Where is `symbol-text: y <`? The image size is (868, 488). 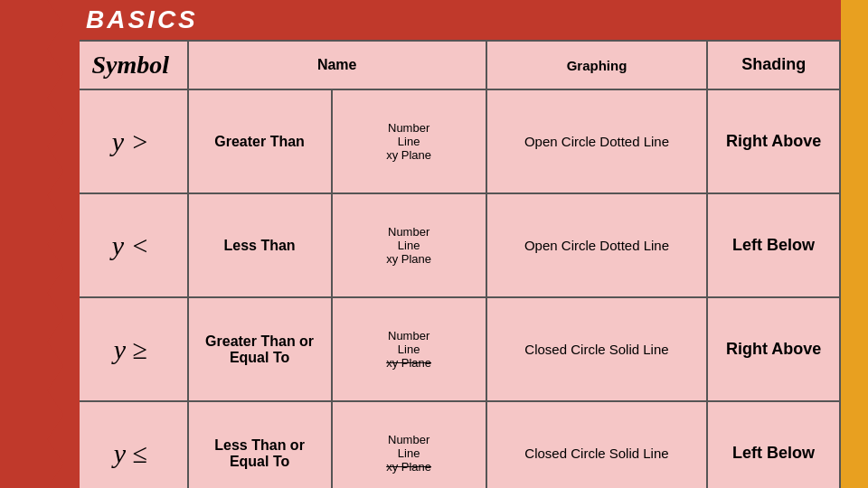 symbol-text: y < is located at coordinates (130, 246).